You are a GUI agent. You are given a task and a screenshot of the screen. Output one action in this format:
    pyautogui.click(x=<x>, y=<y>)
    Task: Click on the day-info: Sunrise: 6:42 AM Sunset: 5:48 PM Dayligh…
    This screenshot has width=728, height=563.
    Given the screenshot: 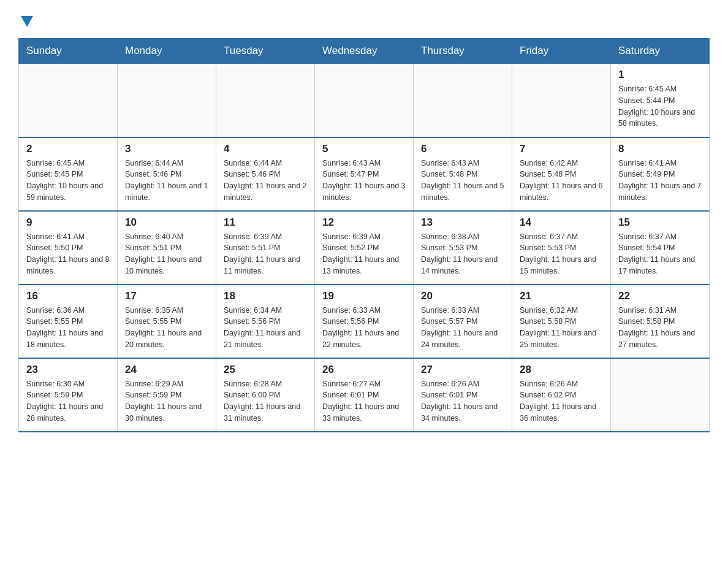 What is the action you would take?
    pyautogui.click(x=561, y=180)
    